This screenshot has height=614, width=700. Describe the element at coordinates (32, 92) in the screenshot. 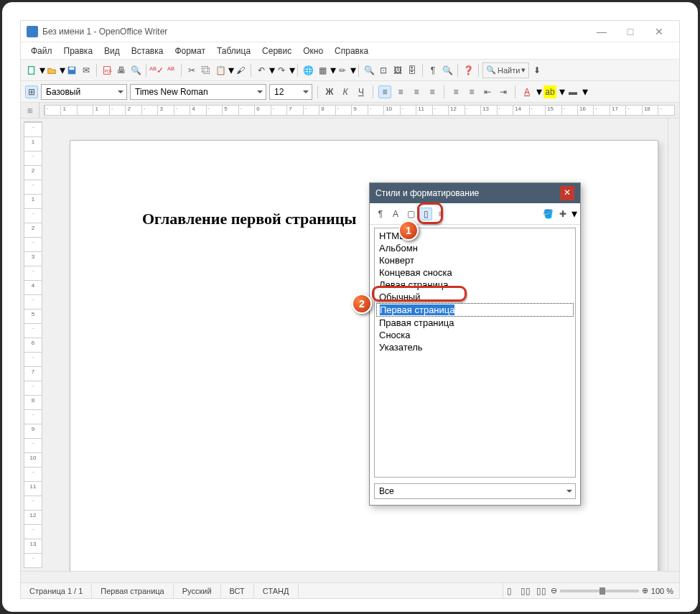

I see `styles-window-icon: ⊞` at that location.